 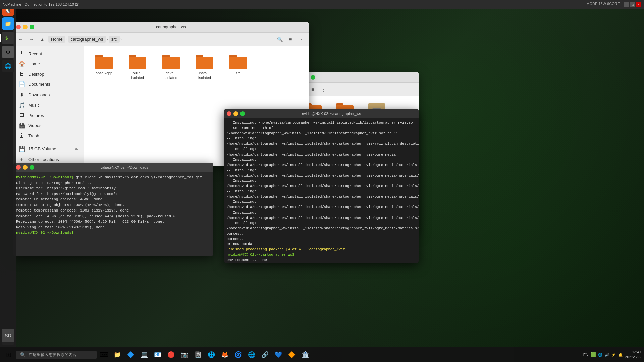 What do you see at coordinates (8, 24) in the screenshot?
I see `dock-icon-files: 📁` at bounding box center [8, 24].